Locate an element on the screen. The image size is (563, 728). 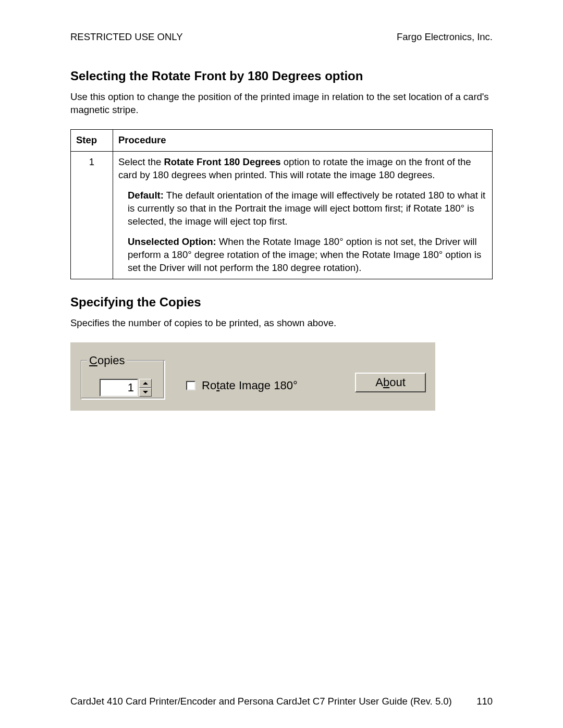
p2-text: The default orientation of the image wil… is located at coordinates (307, 208).